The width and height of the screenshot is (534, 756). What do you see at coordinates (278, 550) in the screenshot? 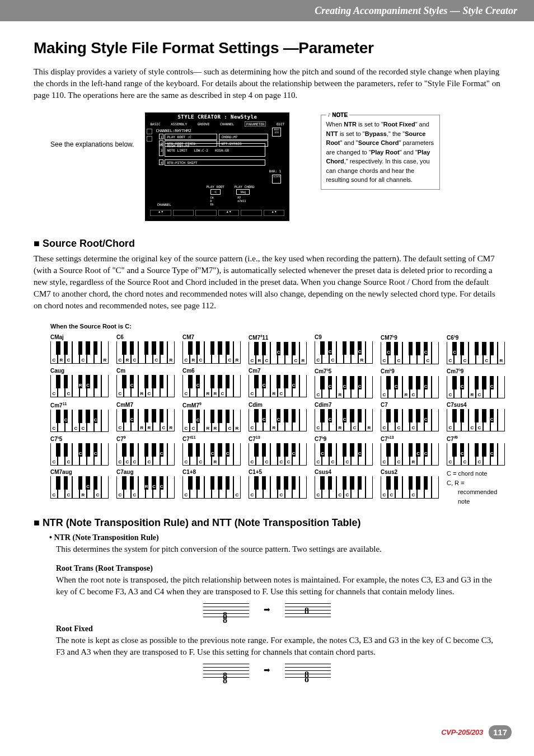
I see `ntr-bullet-desc: This determines the system for pitch con…` at bounding box center [278, 550].